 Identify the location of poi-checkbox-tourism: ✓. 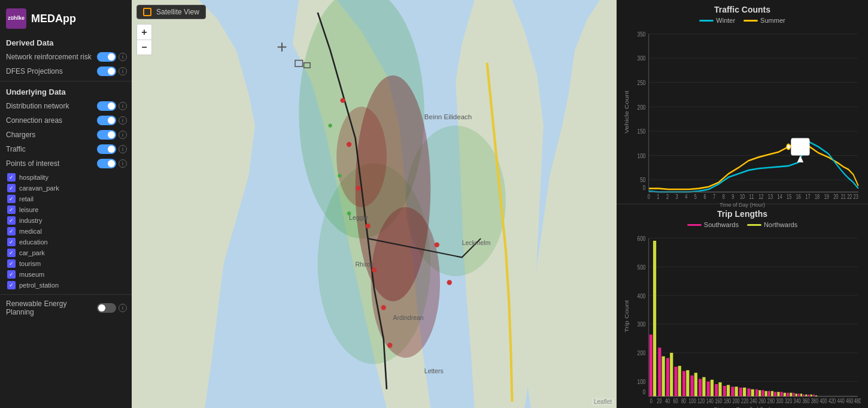
(11, 264).